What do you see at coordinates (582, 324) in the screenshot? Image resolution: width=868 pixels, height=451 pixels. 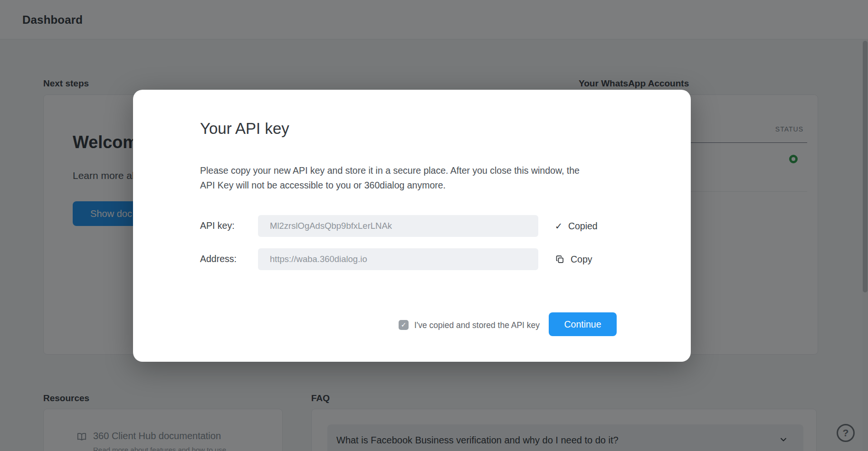 I see `continue-button: Continue` at bounding box center [582, 324].